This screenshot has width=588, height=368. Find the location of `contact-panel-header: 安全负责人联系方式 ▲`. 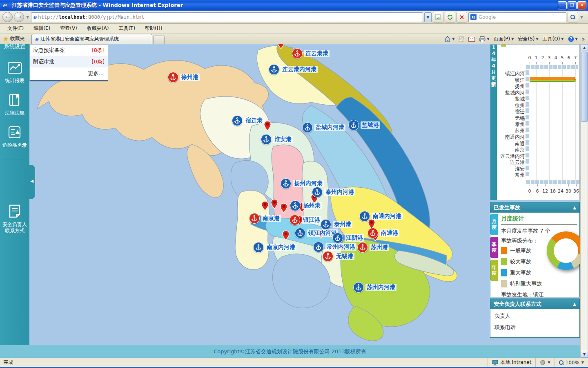

contact-panel-header: 安全负责人联系方式 ▲ is located at coordinates (535, 304).